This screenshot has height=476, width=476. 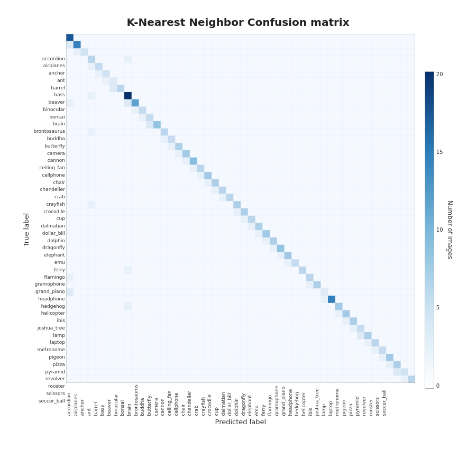 I want to click on y-tick-label: dalmatian, so click(x=49, y=226).